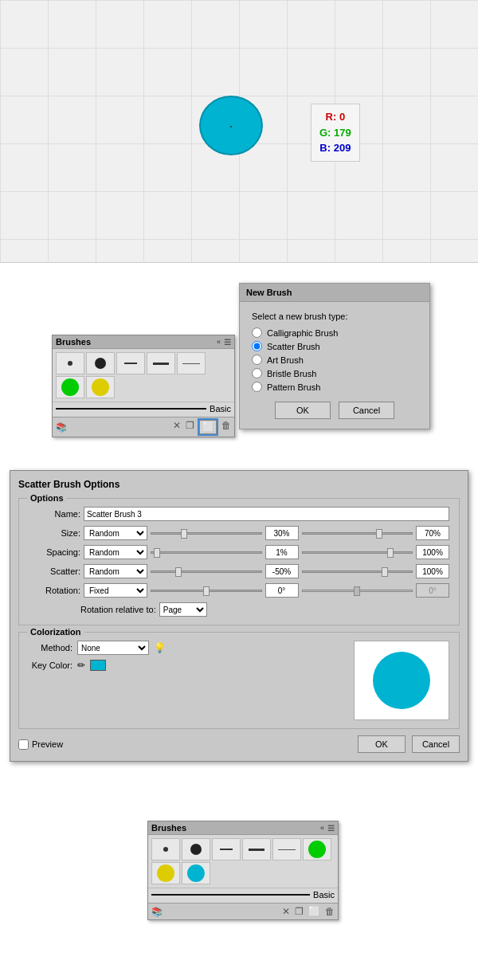 This screenshot has height=980, width=478. I want to click on brushes-panel-bottom-titlebar: Brushes « ☰, so click(243, 829).